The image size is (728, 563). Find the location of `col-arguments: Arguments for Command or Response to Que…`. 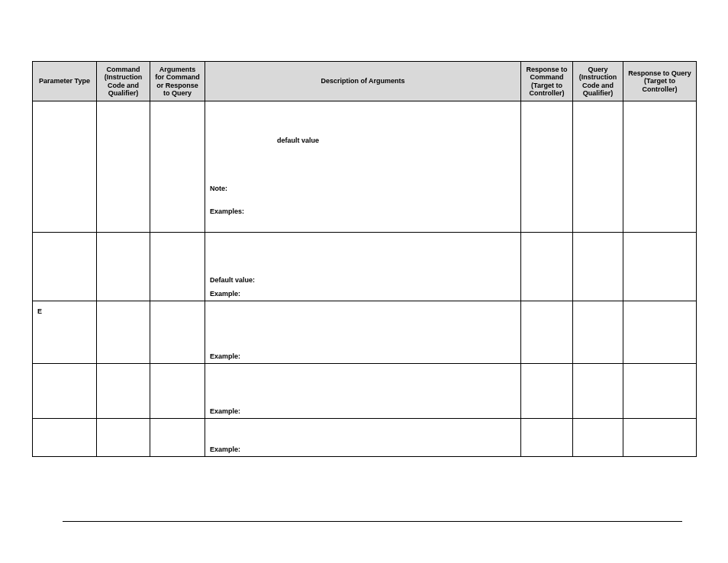

col-arguments: Arguments for Command or Response to Que… is located at coordinates (178, 82).